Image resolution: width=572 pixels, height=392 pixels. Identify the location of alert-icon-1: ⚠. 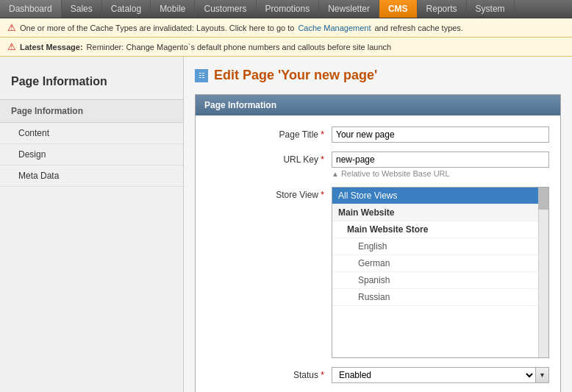
(12, 28).